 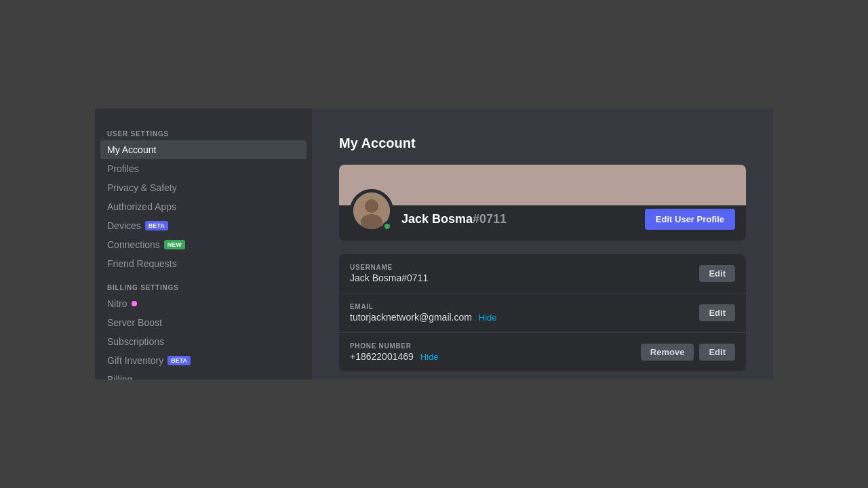 What do you see at coordinates (717, 313) in the screenshot?
I see `email-field-actions: Edit` at bounding box center [717, 313].